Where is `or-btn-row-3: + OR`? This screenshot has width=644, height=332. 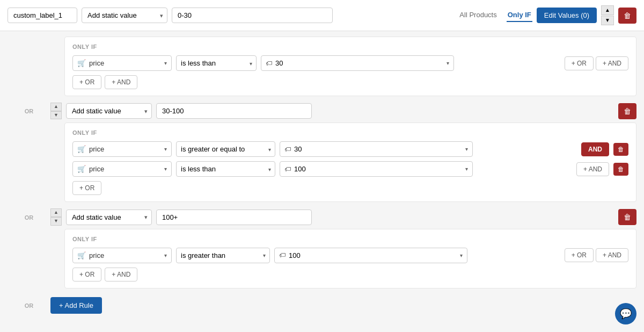
or-btn-row-3: + OR is located at coordinates (87, 275).